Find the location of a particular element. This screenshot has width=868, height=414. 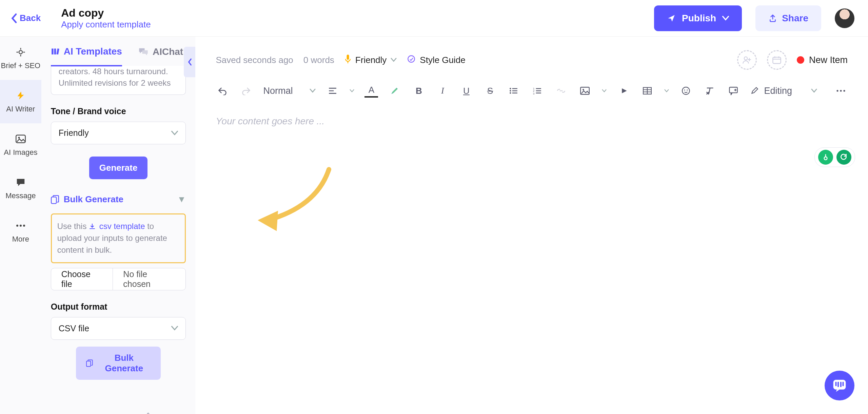

format-select: Normal is located at coordinates (290, 91).